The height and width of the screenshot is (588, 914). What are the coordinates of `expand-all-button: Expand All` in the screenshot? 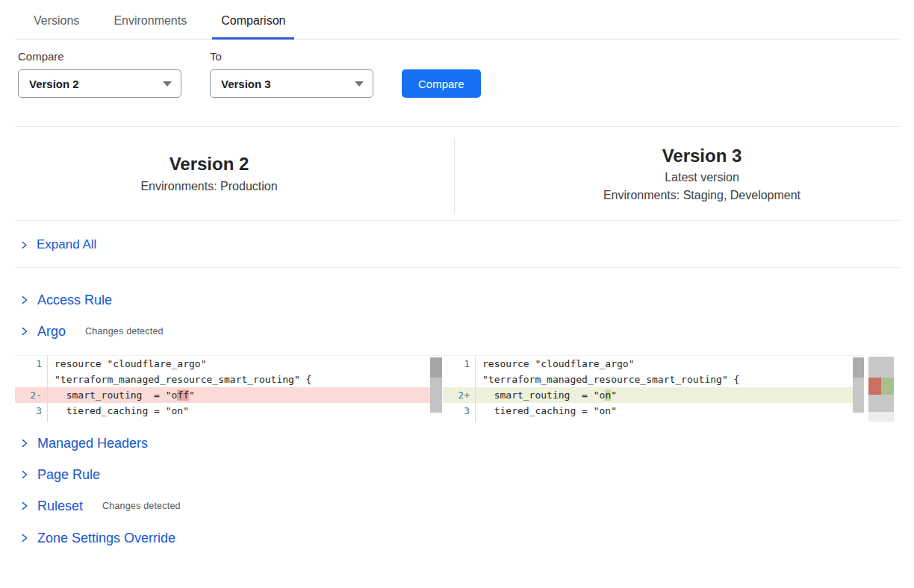 It's located at (457, 244).